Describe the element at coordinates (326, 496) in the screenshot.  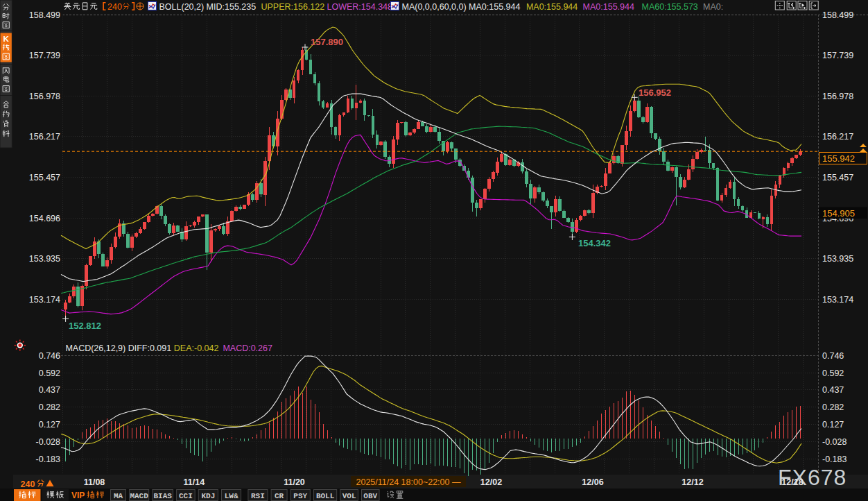
I see `svg-text: BOLL` at that location.